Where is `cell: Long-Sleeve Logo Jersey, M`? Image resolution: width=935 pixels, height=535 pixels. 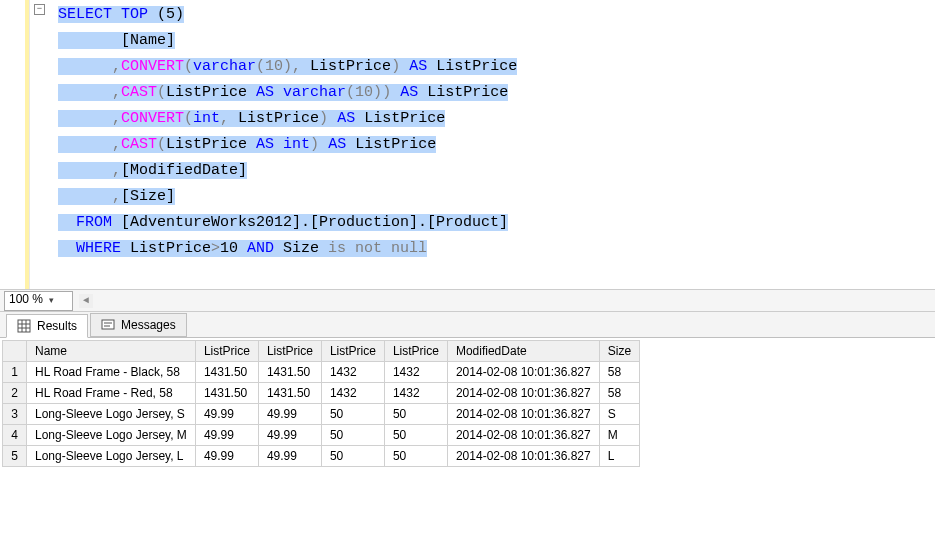 cell: Long-Sleeve Logo Jersey, M is located at coordinates (112, 436).